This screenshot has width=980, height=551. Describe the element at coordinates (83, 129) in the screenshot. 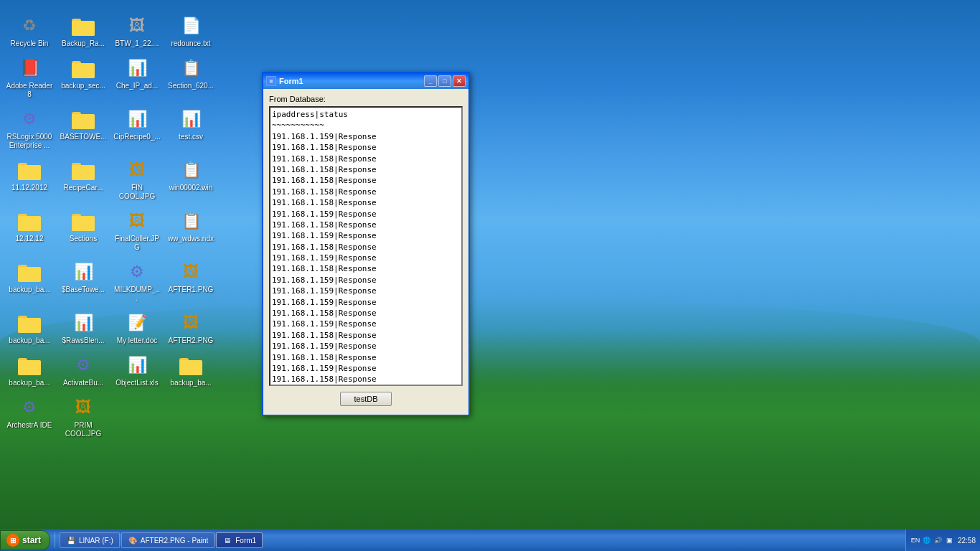

I see `desktop-icon-basetowe: BASETOWE...` at that location.